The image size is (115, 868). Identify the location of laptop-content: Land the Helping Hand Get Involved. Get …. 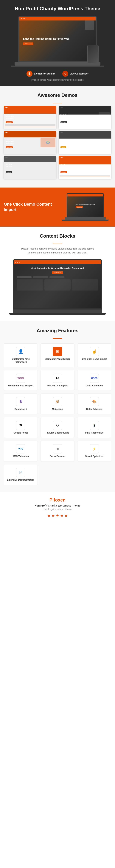
(85, 205).